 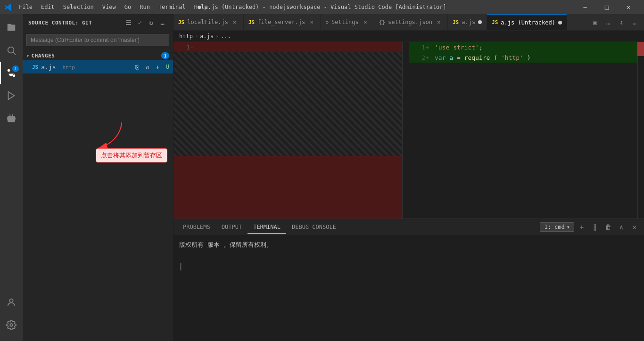 What do you see at coordinates (35, 67) in the screenshot?
I see `js-file-icon: JS` at bounding box center [35, 67].